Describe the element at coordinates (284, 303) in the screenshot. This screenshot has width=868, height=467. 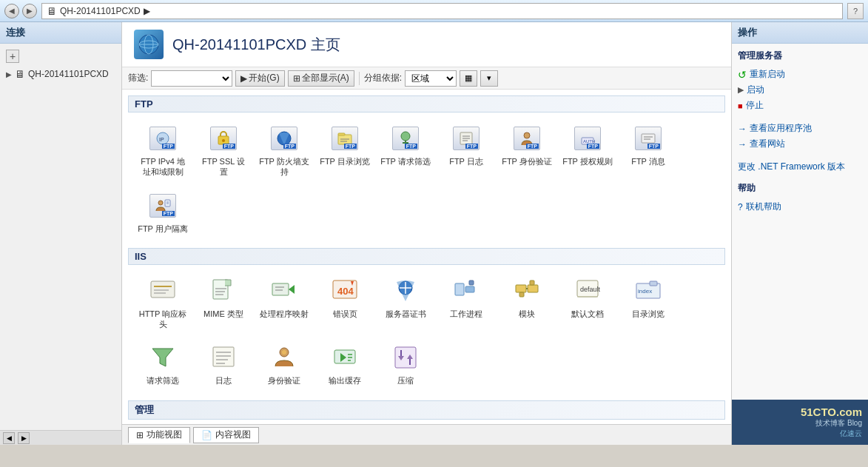
I see `iis-handler-item: 处理程序映射` at that location.